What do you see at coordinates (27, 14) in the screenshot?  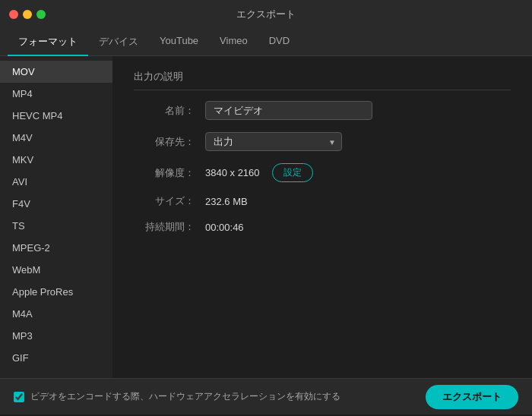 I see `minimize-button` at bounding box center [27, 14].